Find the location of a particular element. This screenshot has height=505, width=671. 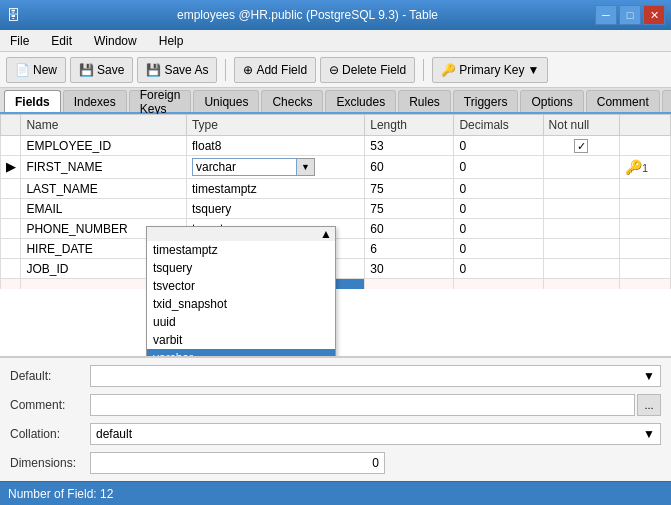

delete-field-button: ⊖ Delete Field is located at coordinates (368, 70).